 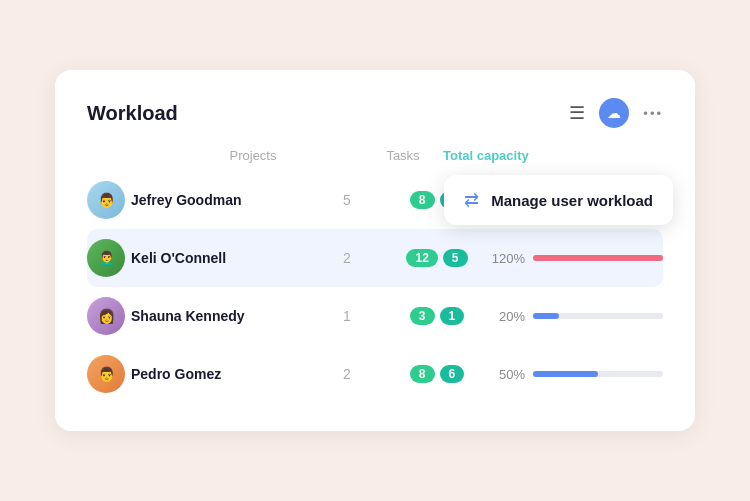 I want to click on capacity-pct-shauna: 20%, so click(x=506, y=316).